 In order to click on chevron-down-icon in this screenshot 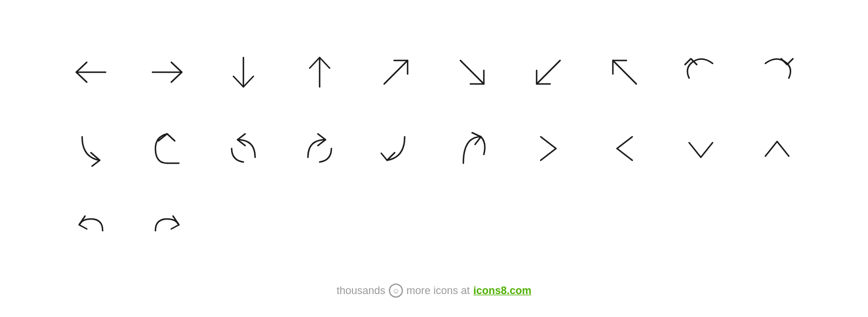, I will do `click(701, 149)`.